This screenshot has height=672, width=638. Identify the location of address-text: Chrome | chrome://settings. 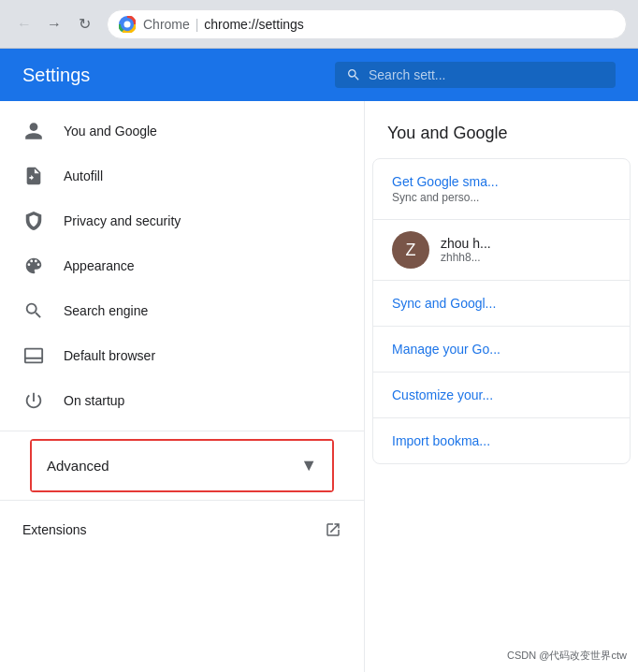
(224, 24).